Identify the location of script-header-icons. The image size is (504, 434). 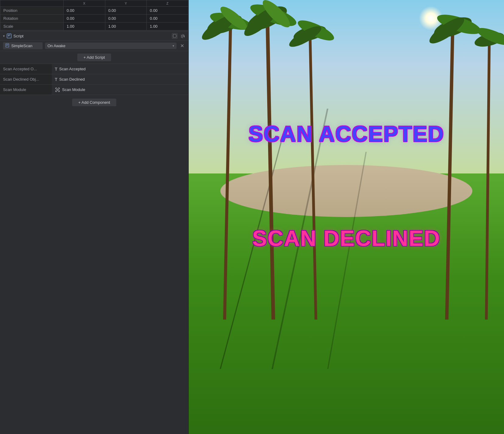
(179, 36).